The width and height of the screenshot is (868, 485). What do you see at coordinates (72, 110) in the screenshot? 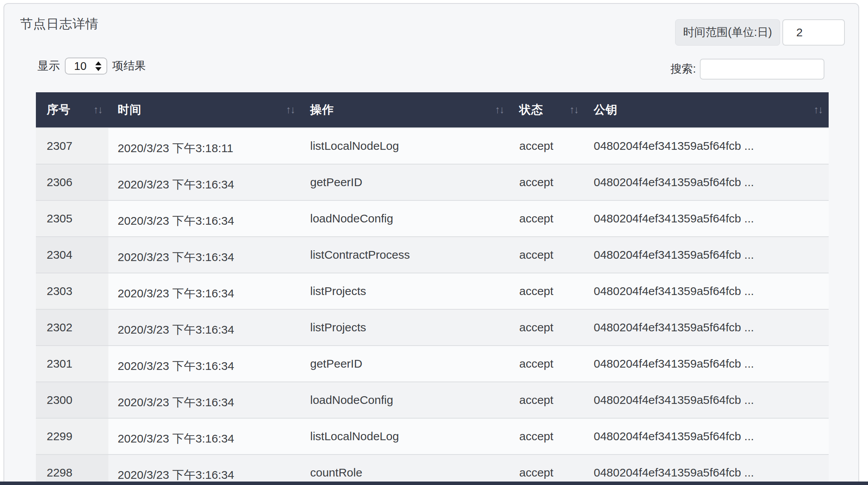
I see `column-header-seq: 序号 ↑↓` at bounding box center [72, 110].